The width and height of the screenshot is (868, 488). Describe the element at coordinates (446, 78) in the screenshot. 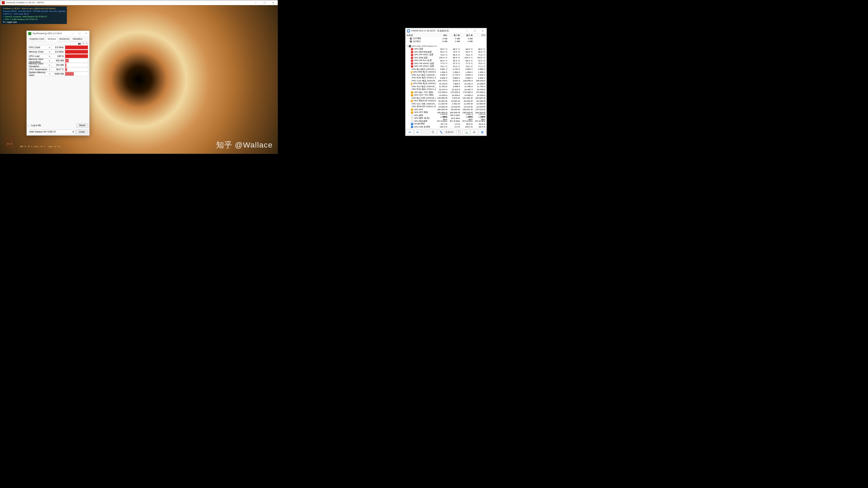

I see `sensor-row: GPU 内存 电压 (VDDCI_M...0.850 V0.850 V0.850…` at that location.